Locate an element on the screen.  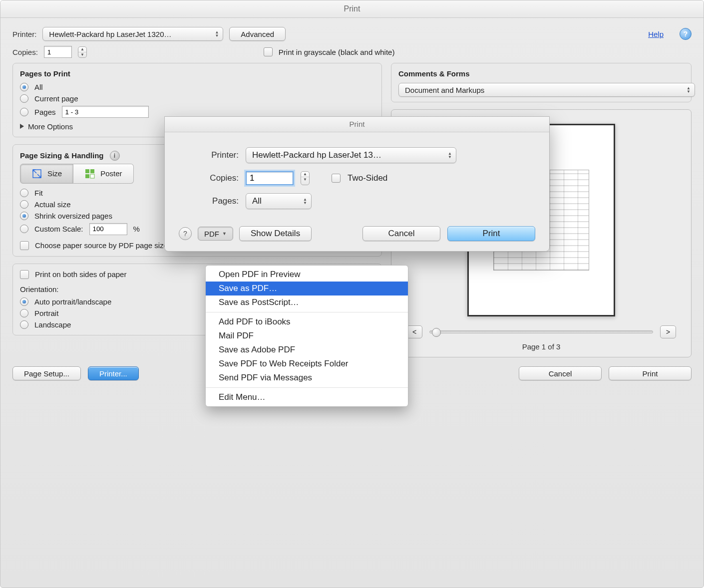
sheet-cancel-label: Cancel is located at coordinates (401, 234).